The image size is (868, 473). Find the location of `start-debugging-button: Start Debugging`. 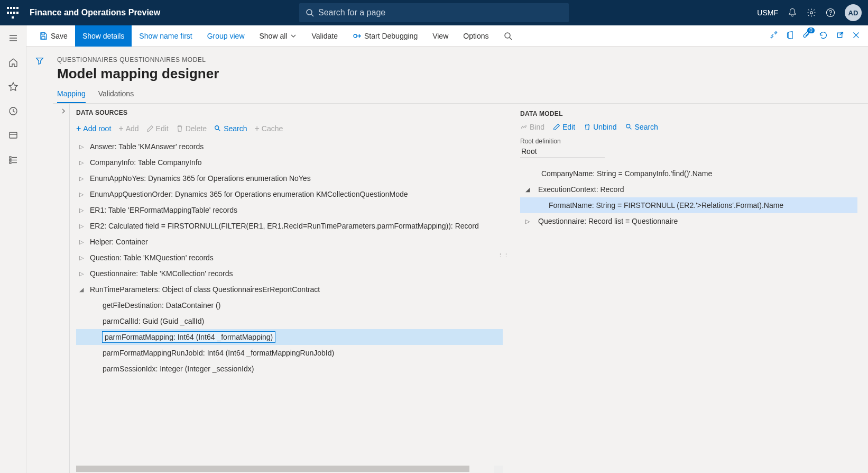

start-debugging-button: Start Debugging is located at coordinates (385, 36).